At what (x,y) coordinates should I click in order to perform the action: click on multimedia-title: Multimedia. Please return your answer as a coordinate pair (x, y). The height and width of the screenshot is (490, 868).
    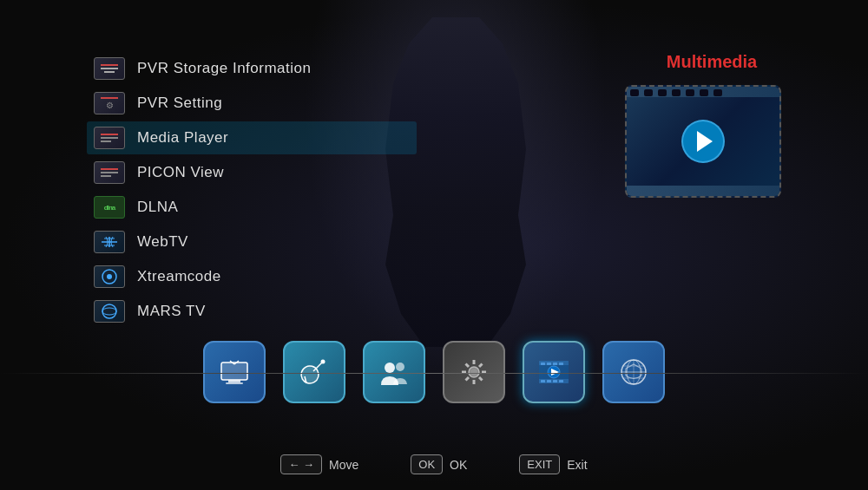
    Looking at the image, I should click on (712, 62).